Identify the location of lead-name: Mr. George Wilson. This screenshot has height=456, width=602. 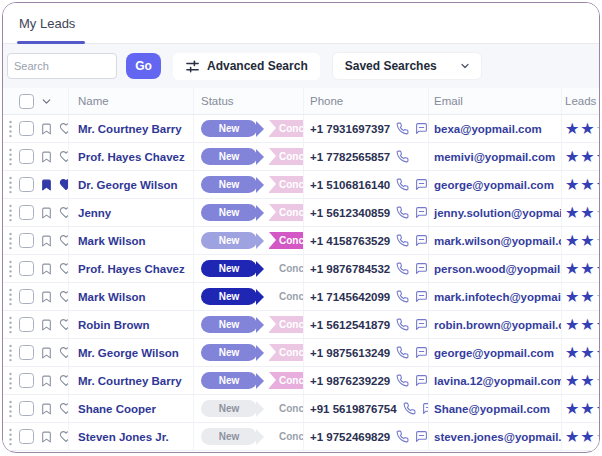
(128, 353).